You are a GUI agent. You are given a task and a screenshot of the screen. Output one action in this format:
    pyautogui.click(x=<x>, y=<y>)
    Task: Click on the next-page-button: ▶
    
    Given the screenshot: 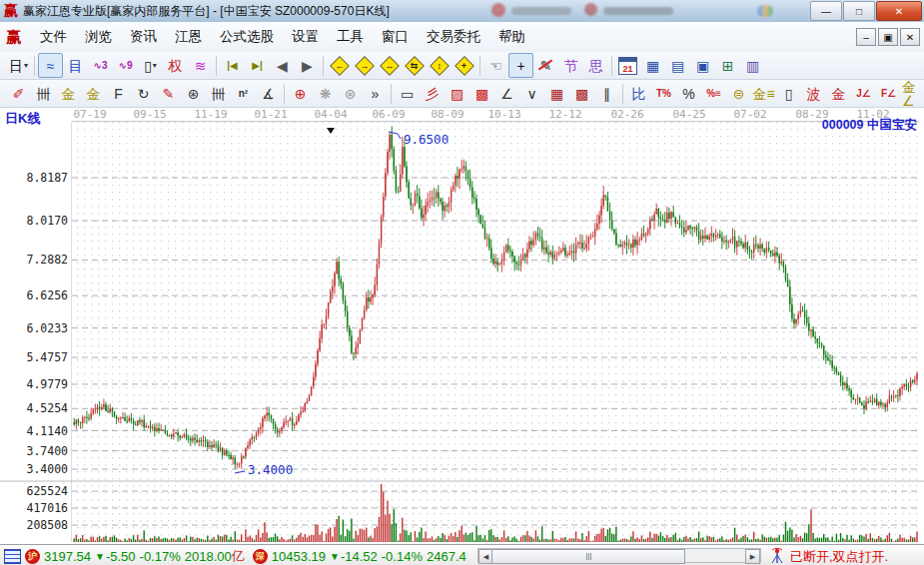 What is the action you would take?
    pyautogui.click(x=308, y=66)
    